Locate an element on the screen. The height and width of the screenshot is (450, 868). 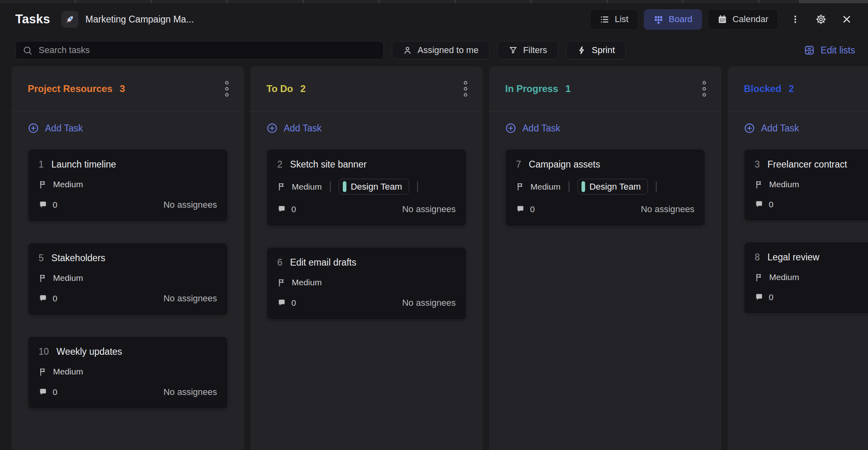
task-id: 6 is located at coordinates (280, 263).